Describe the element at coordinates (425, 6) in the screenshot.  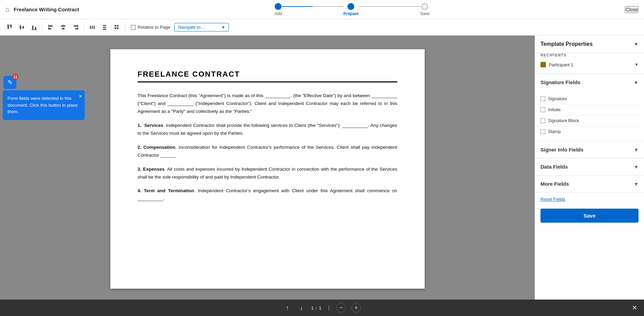
I see `step-save-circle` at that location.